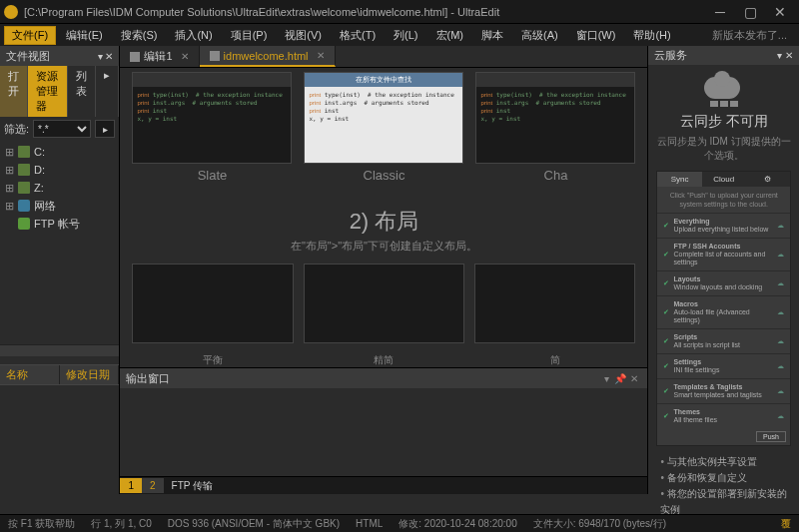  What do you see at coordinates (30, 36) in the screenshot?
I see `menu-0: 文件(F)` at bounding box center [30, 36].